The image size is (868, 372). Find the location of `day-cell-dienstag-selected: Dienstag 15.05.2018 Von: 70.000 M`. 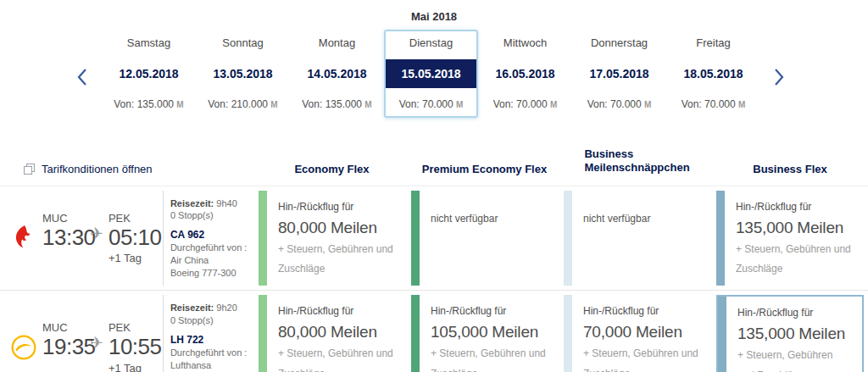

day-cell-dienstag-selected: Dienstag 15.05.2018 Von: 70.000 M is located at coordinates (431, 74).